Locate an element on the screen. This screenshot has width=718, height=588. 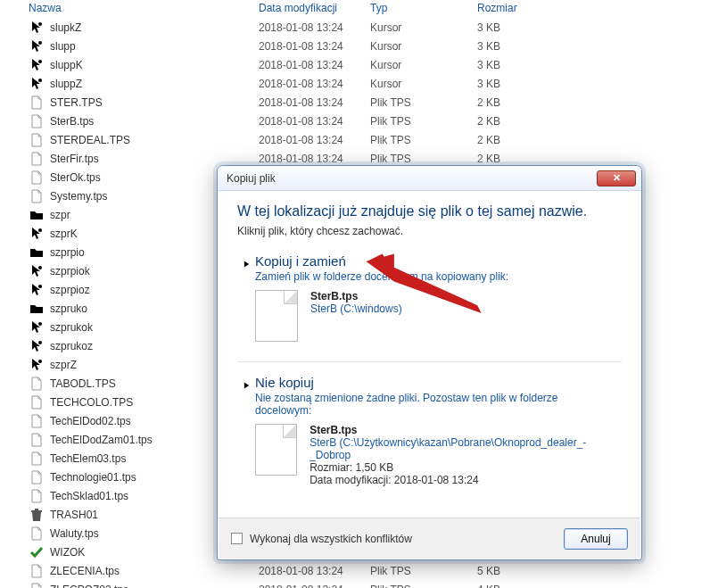
option1-title: Kopiuj i zamień is located at coordinates (439, 261).